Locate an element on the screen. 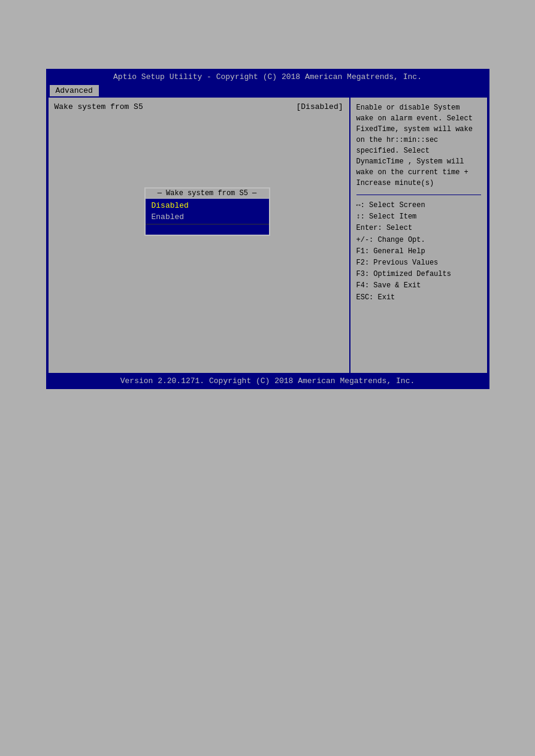 The width and height of the screenshot is (535, 756). key-select-item: ↕: Select Item is located at coordinates (419, 217).